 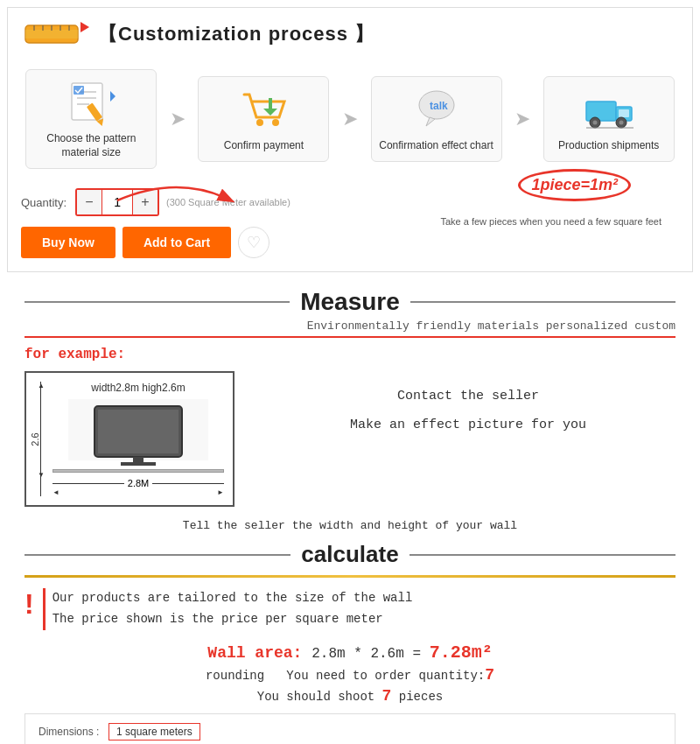 I want to click on contact-line-2: Make an effect picture for you, so click(x=468, y=425).